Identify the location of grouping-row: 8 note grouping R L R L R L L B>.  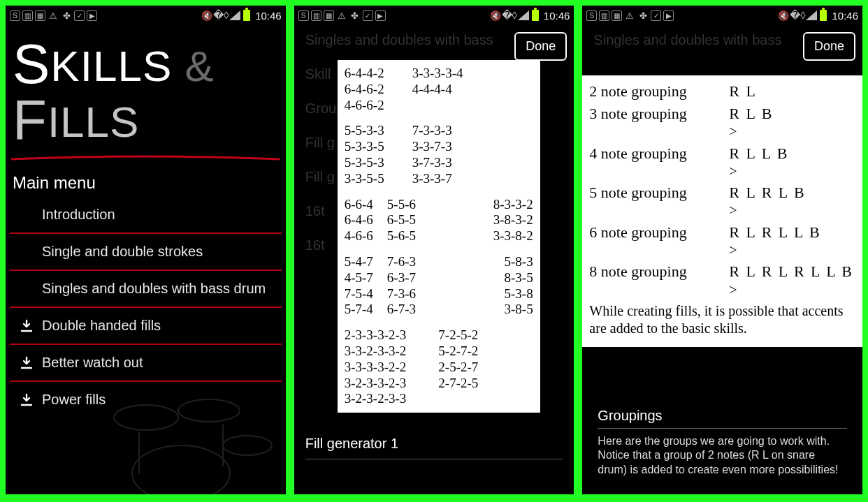
(723, 281).